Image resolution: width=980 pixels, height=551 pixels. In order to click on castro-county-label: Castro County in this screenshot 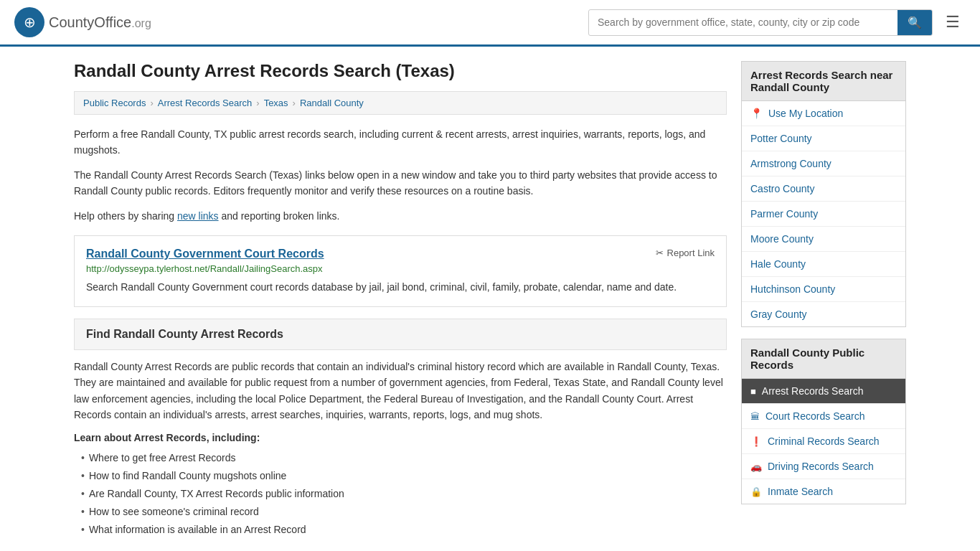, I will do `click(782, 189)`.